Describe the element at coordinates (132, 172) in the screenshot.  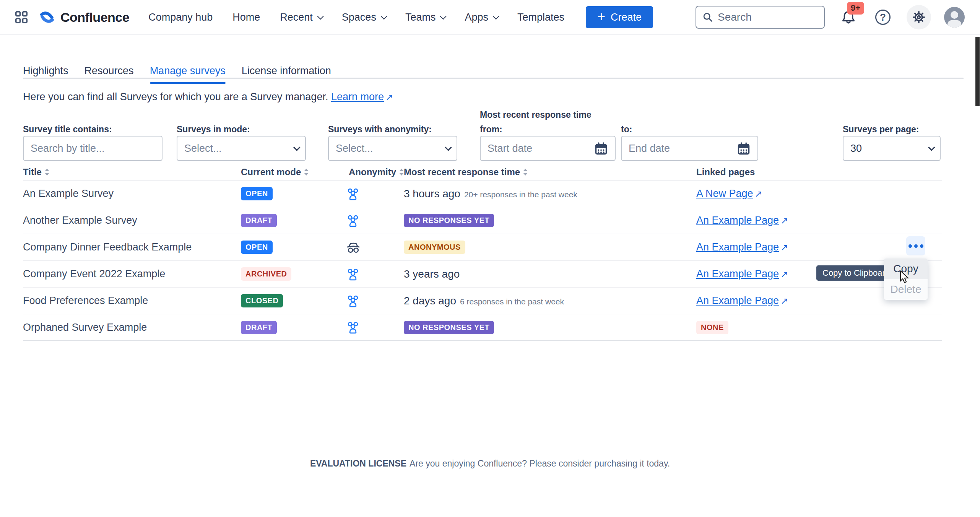
I see `col-header-title: Title` at that location.